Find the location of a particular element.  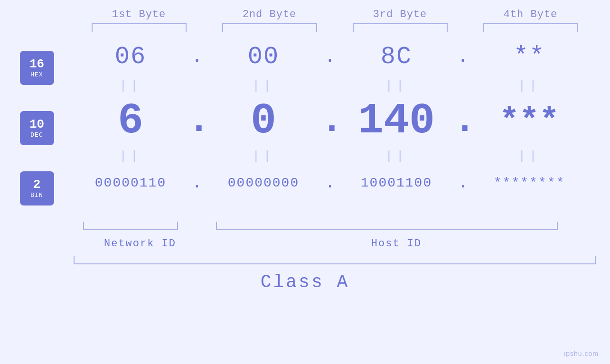

bracket-host is located at coordinates (387, 226).